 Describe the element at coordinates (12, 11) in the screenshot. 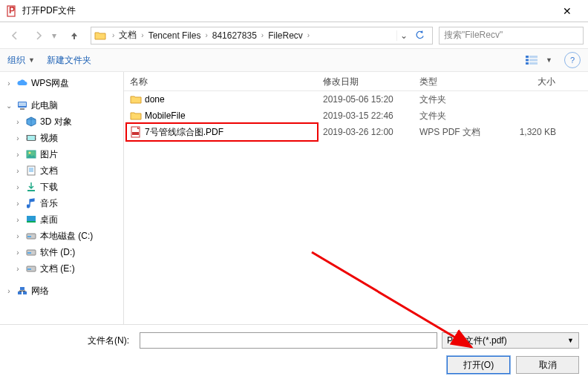

I see `app-icon: P` at that location.